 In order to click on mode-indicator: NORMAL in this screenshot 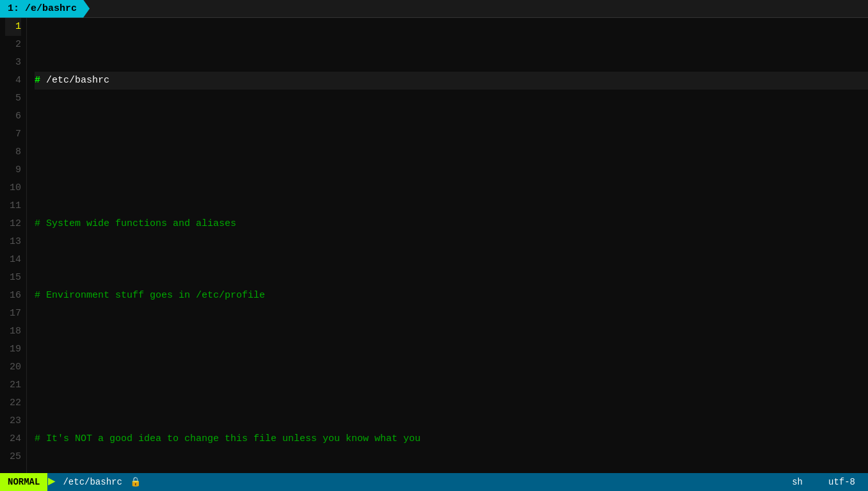, I will do `click(24, 482)`.